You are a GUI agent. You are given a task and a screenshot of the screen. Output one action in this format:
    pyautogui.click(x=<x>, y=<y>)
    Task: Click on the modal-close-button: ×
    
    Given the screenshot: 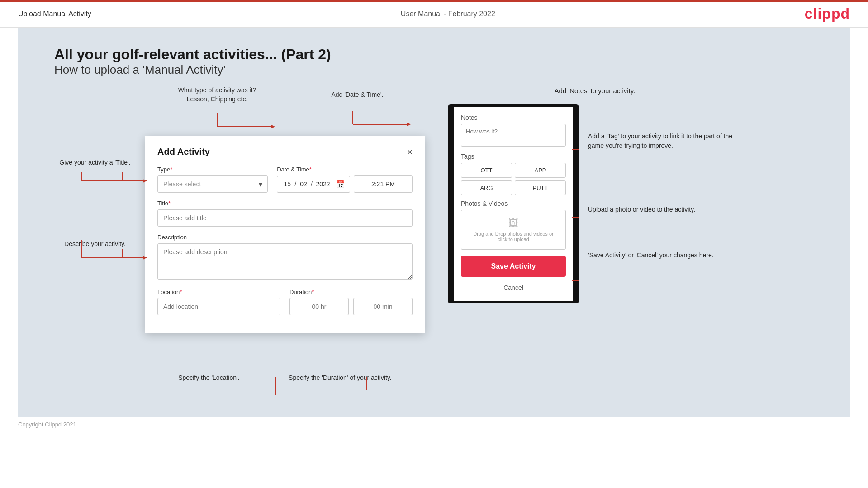 What is the action you would take?
    pyautogui.click(x=410, y=152)
    